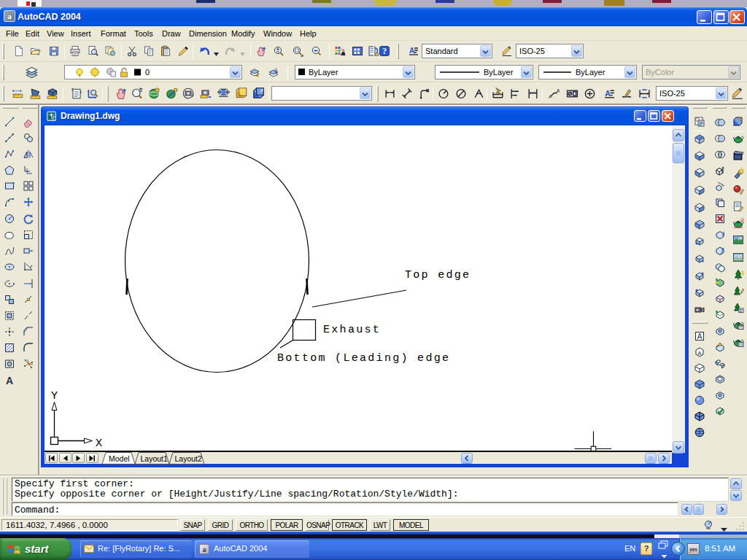 This screenshot has height=560, width=747. What do you see at coordinates (693, 550) in the screenshot?
I see `svg-text: yes` at bounding box center [693, 550].